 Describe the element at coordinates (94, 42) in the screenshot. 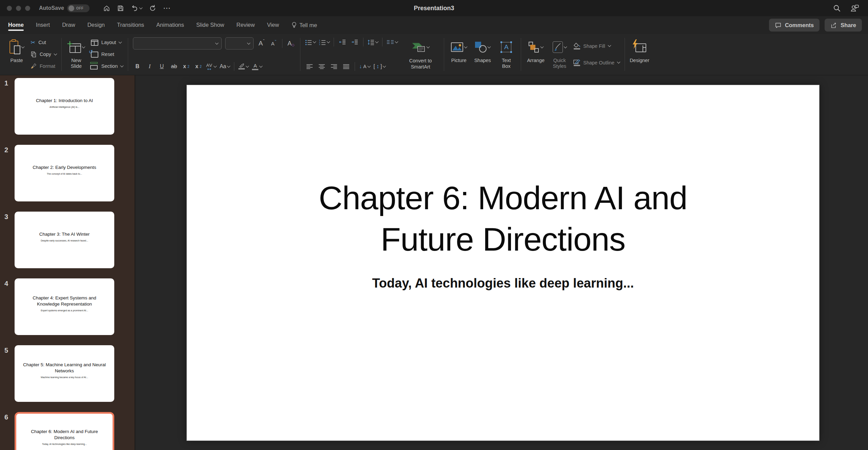

I see `layout-icon` at that location.